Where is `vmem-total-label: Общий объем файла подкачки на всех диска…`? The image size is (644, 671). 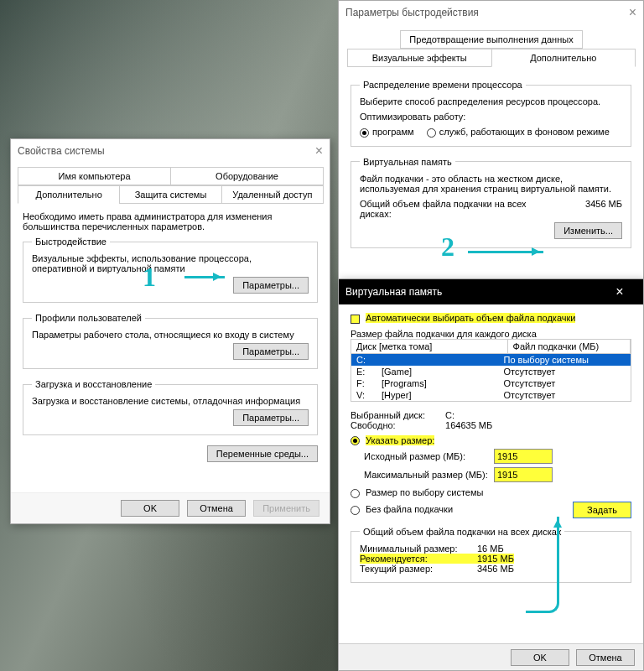 vmem-total-label: Общий объем файла подкачки на всех диска… is located at coordinates (452, 209).